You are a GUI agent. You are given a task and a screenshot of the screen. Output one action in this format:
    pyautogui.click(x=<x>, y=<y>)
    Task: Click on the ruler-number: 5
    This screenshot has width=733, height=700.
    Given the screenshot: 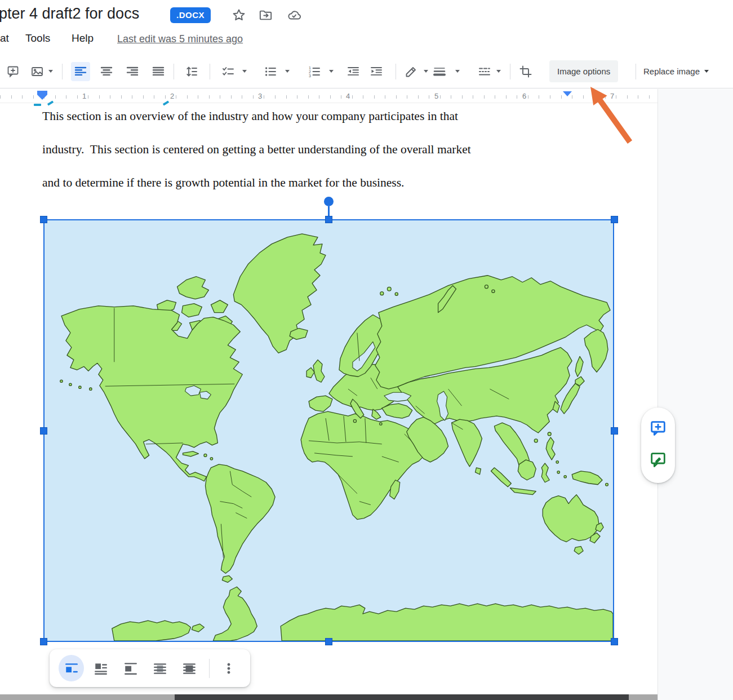 What is the action you would take?
    pyautogui.click(x=436, y=96)
    